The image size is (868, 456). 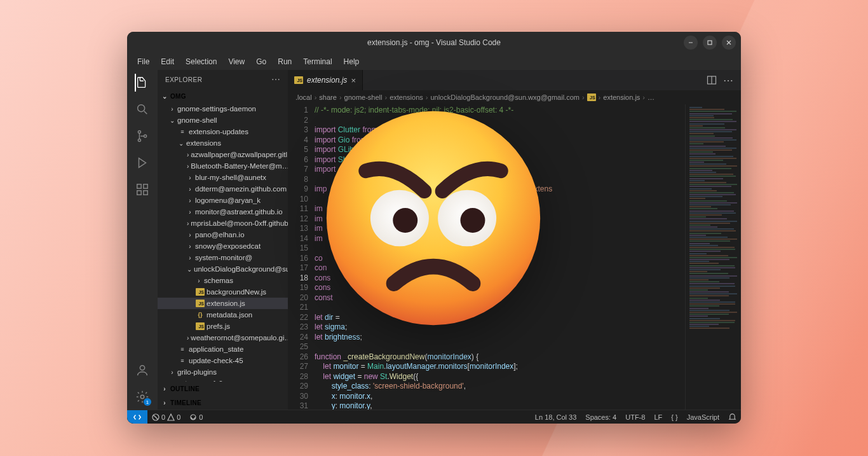 I want to click on tree-item: ›mprisLabel@moon-0xff.github…, so click(x=222, y=223).